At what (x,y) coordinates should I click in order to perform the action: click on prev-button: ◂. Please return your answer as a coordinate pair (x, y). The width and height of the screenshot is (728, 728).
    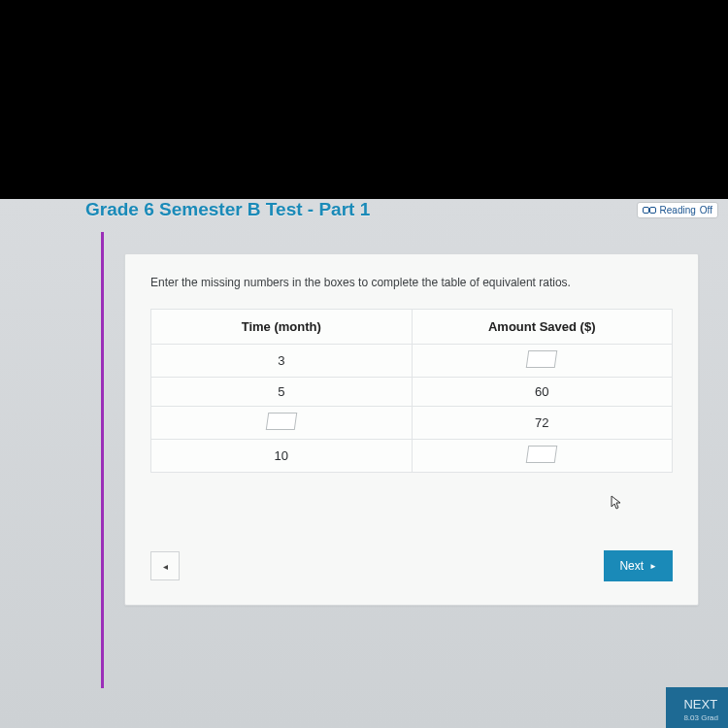
    Looking at the image, I should click on (165, 566).